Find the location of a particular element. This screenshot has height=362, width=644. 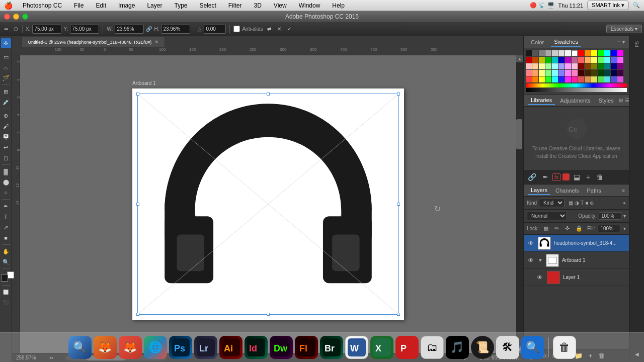

lock-transparent-btn: ▦ is located at coordinates (546, 228).